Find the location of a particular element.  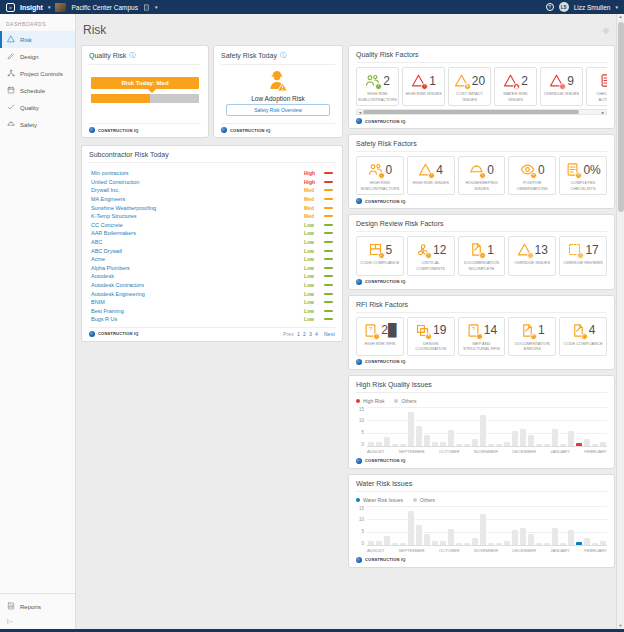

factor-tile: ✓4CODE COMPLIANCE is located at coordinates (583, 336).